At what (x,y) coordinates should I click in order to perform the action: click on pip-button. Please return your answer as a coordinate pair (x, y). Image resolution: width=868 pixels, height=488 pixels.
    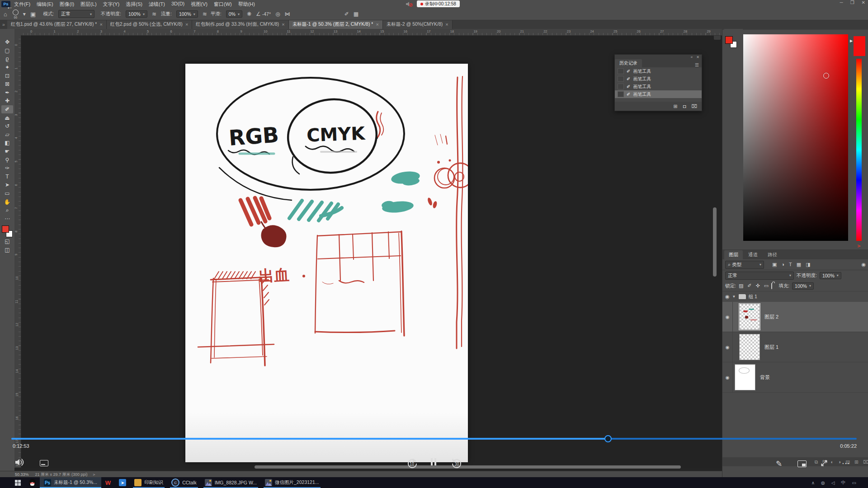
    Looking at the image, I should click on (802, 464).